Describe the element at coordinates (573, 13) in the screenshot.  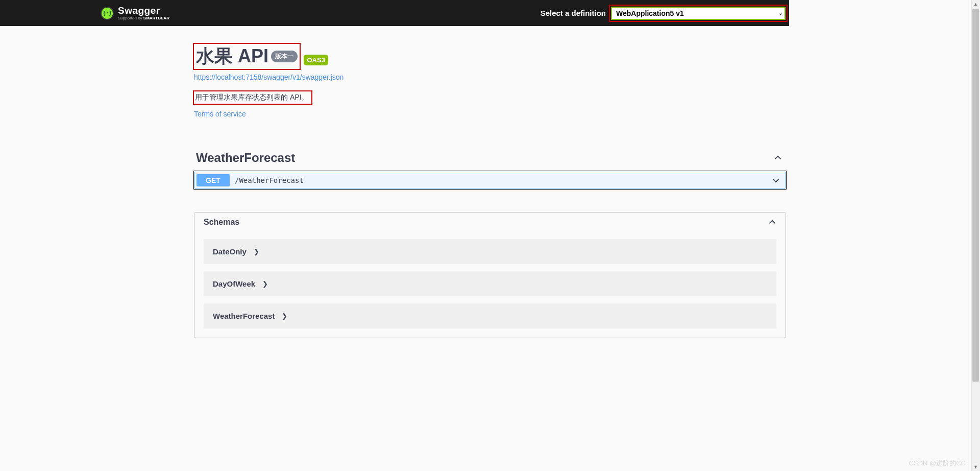
I see `definition-label: Select a definition` at that location.